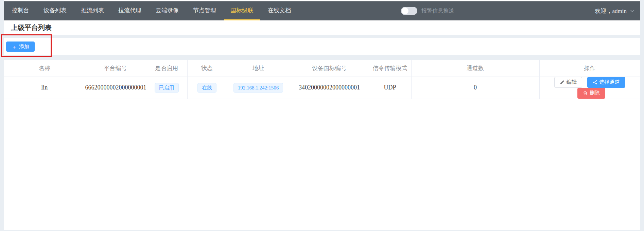 Image resolution: width=644 pixels, height=231 pixels. What do you see at coordinates (322, 68) in the screenshot?
I see `table-header-row: 名称 平台编号 是否启用 状态 地址 设备国标编号 信令传输模式 通道数 操作` at bounding box center [322, 68].